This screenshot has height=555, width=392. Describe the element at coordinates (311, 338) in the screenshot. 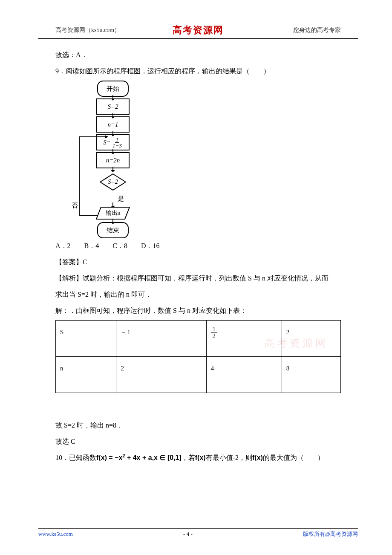

I see `cell-s-3: 2` at that location.